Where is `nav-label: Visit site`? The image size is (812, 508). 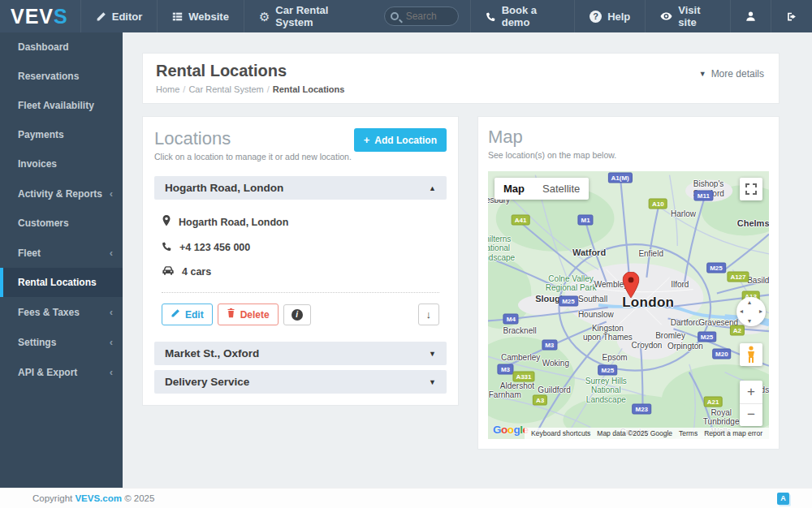
nav-label: Visit site is located at coordinates (697, 16).